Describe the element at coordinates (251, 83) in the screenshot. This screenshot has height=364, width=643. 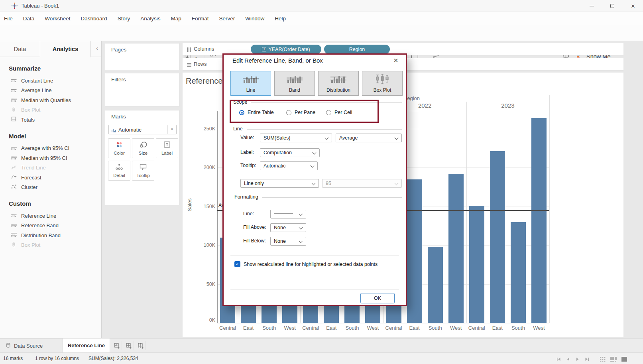
I see `type-button-line: Line` at that location.